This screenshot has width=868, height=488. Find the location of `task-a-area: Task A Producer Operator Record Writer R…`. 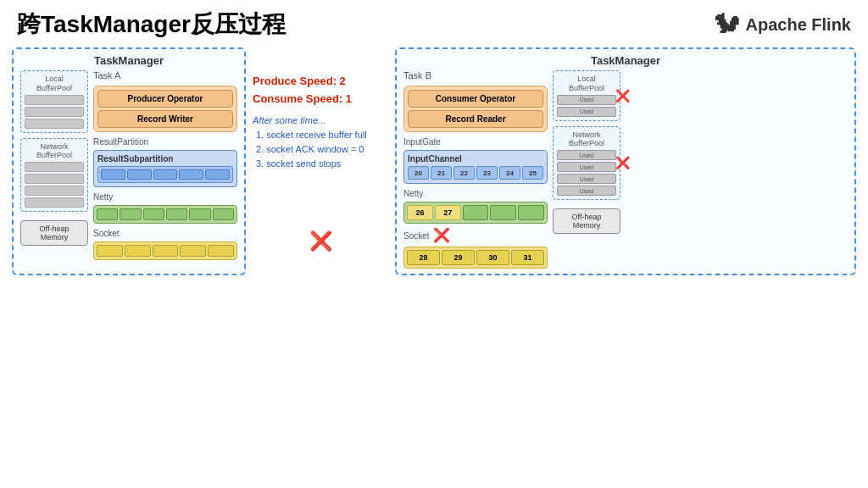

task-a-area: Task A Producer Operator Record Writer R… is located at coordinates (165, 165).